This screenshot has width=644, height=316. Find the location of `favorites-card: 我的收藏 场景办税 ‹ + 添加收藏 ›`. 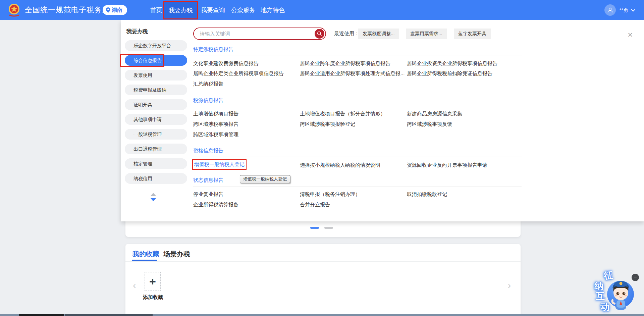

favorites-card: 我的收藏 场景办税 ‹ + 添加收藏 › is located at coordinates (323, 280).